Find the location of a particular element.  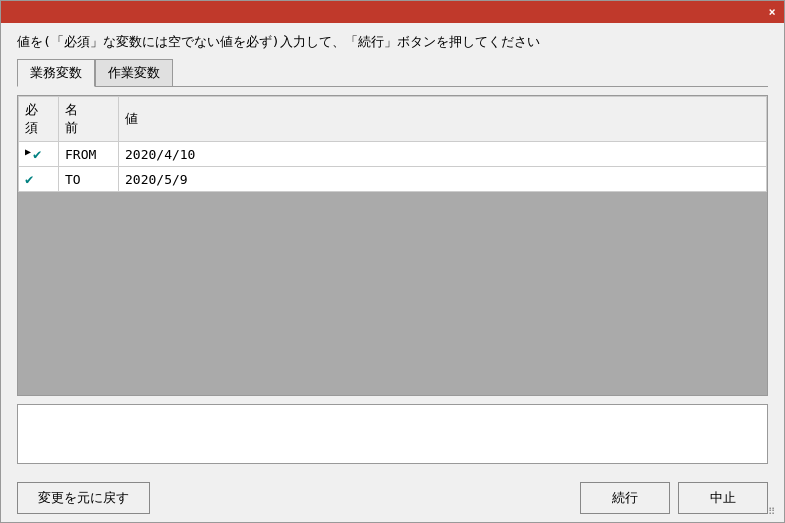

resize-handle: ⠿ is located at coordinates (774, 512).